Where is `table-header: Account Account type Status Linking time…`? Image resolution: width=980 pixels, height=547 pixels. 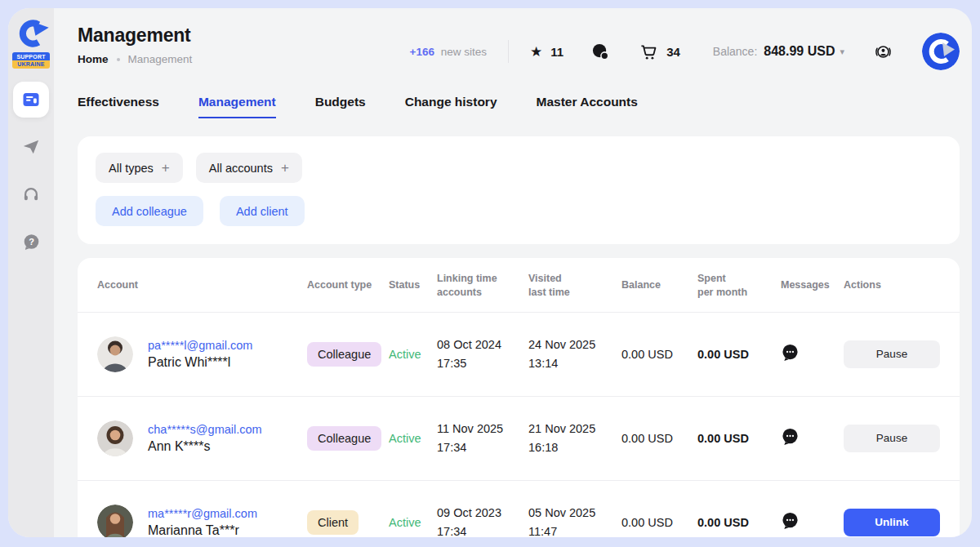
table-header: Account Account type Status Linking time… is located at coordinates (519, 285).